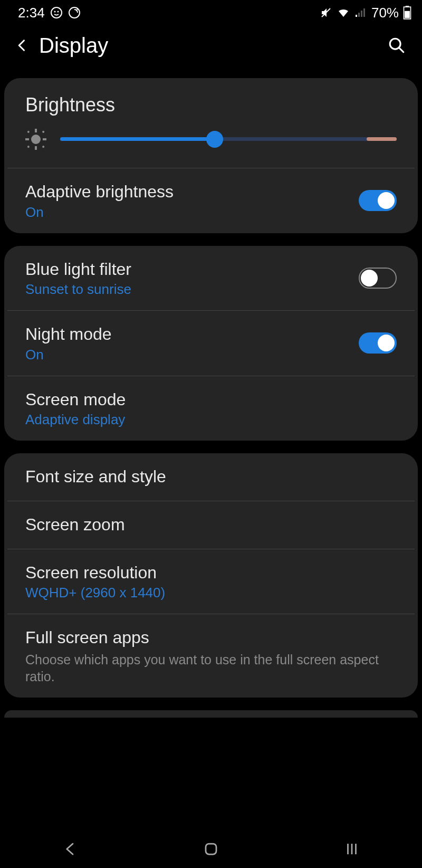 The width and height of the screenshot is (422, 868). Describe the element at coordinates (211, 420) in the screenshot. I see `screen-mode-sub: Adaptive display` at that location.